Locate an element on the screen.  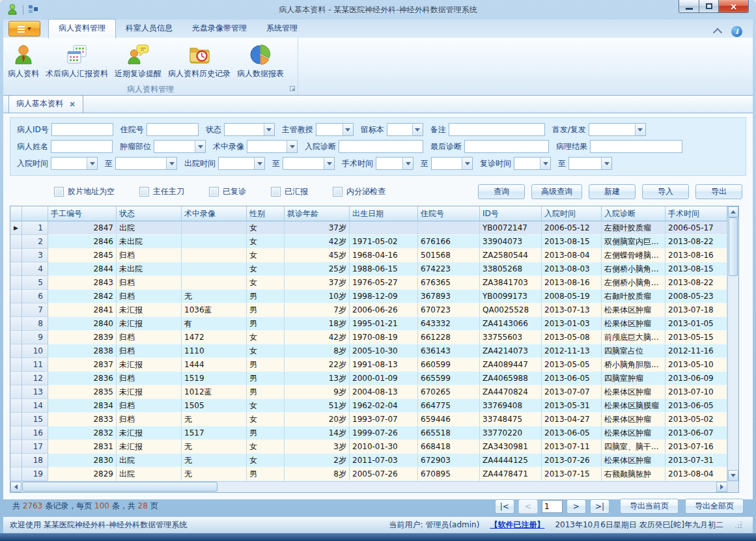
advanced-query-button: 高级查询 is located at coordinates (557, 191).